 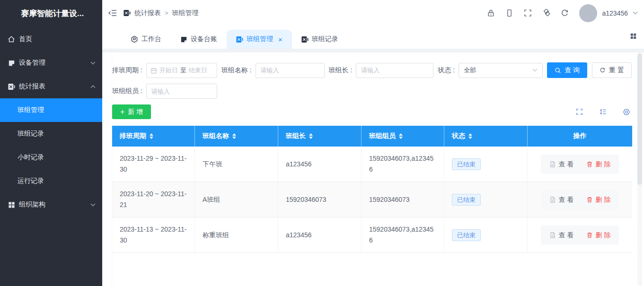 What do you see at coordinates (320, 39) in the screenshot?
I see `tab-team-record: 班组记录` at bounding box center [320, 39].